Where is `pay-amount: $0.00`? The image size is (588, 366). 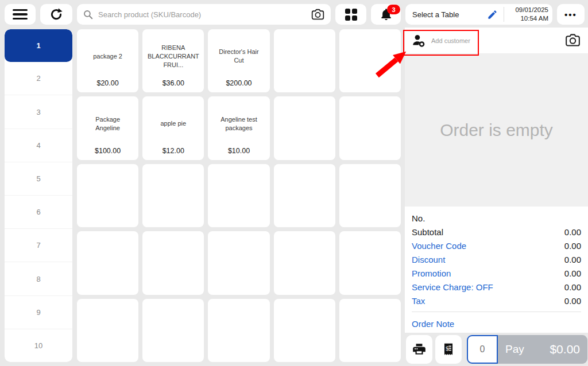 pay-amount: $0.00 is located at coordinates (565, 349).